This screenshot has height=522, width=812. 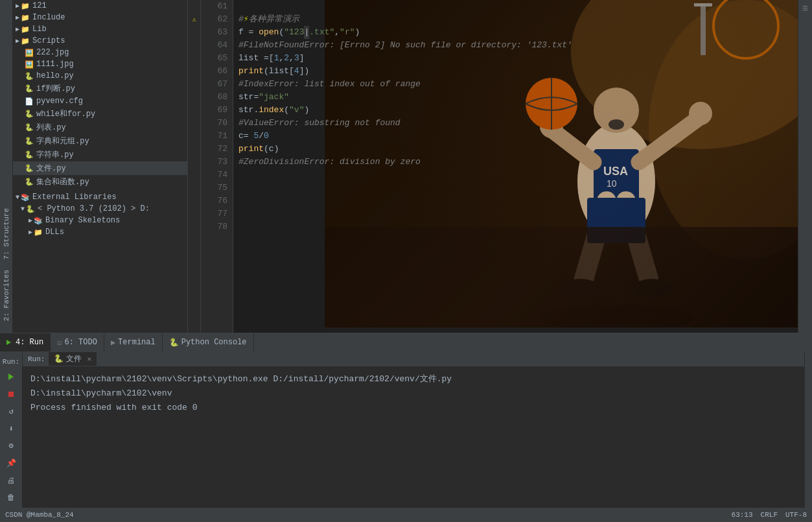 What do you see at coordinates (73, 359) in the screenshot?
I see `run-active-file-tab: 🐍 文件 ✕` at bounding box center [73, 359].